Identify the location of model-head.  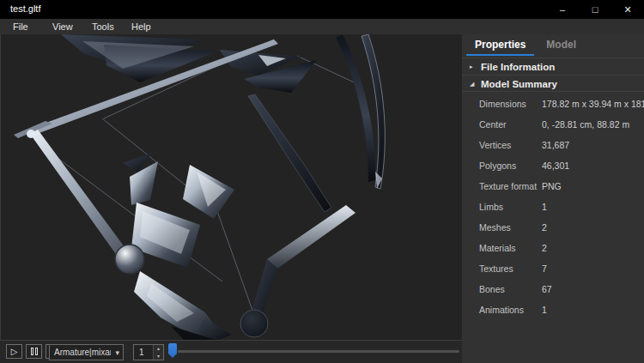
(130, 259).